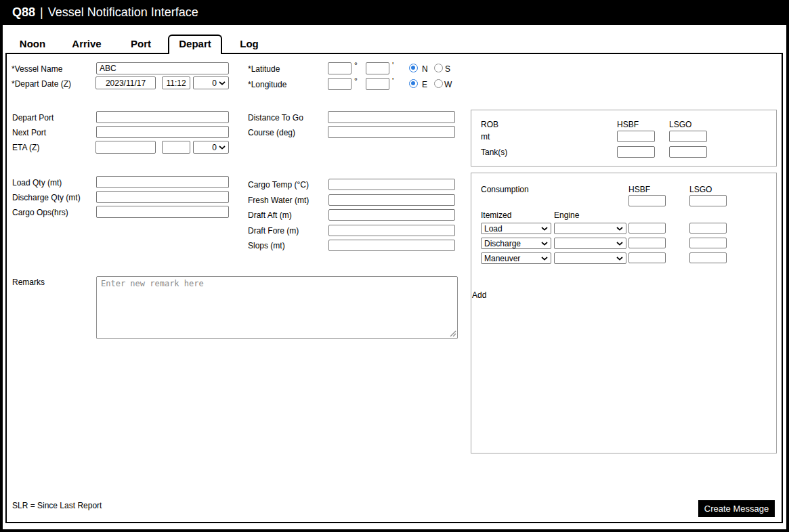 The image size is (789, 532). I want to click on rob-tanks-hsbf-input, so click(636, 152).